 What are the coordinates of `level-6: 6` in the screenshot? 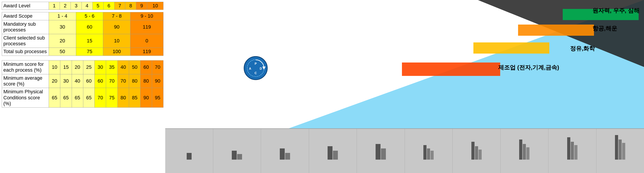 It's located at (109, 6).